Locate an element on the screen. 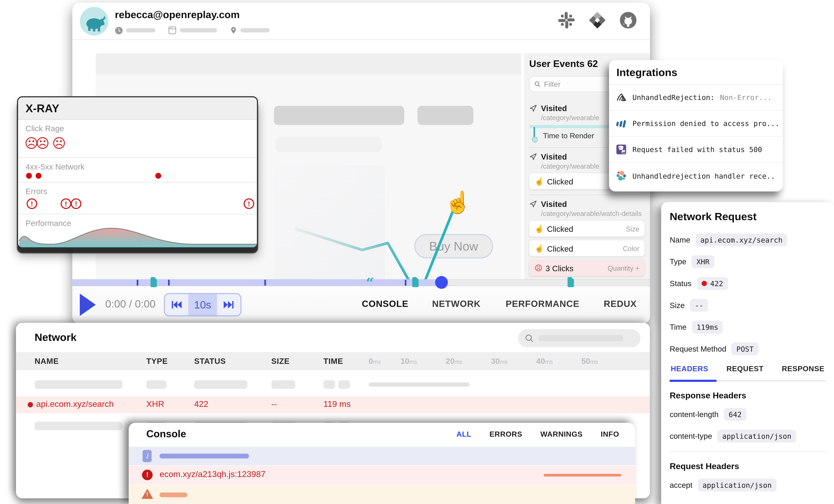  browser-icon is located at coordinates (173, 30).